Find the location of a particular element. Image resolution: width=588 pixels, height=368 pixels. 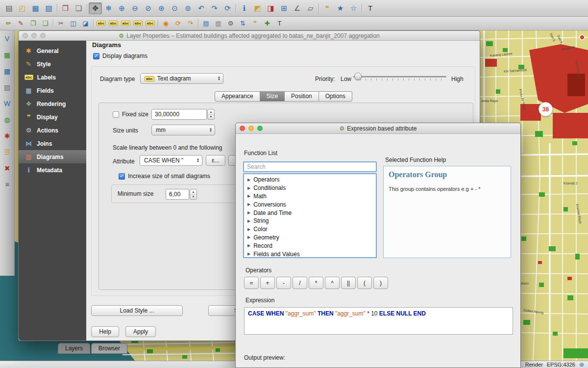

open-project-button: ◰ is located at coordinates (23, 8).